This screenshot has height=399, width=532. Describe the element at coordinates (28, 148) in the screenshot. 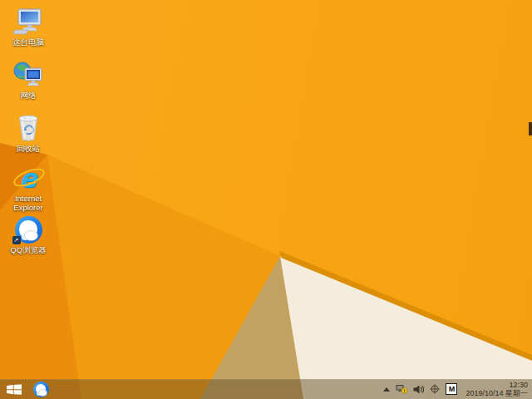

I see `desktop-icon-label: 回收站` at that location.